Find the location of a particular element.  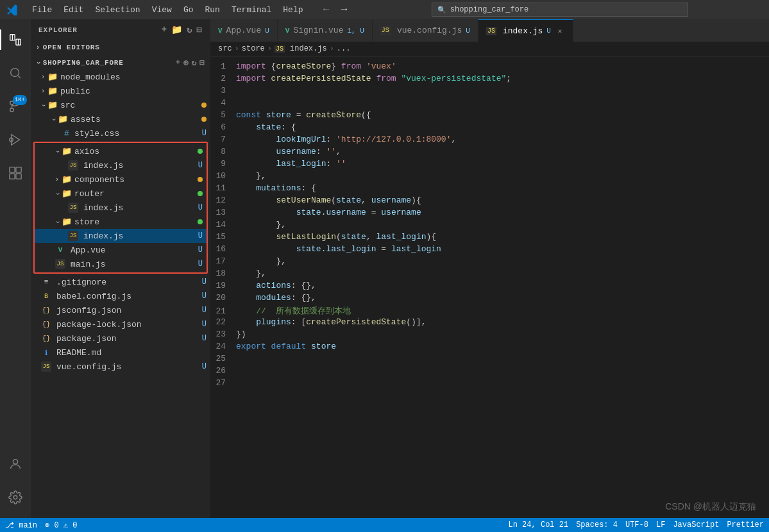

menu-terminal: Terminal is located at coordinates (251, 10).